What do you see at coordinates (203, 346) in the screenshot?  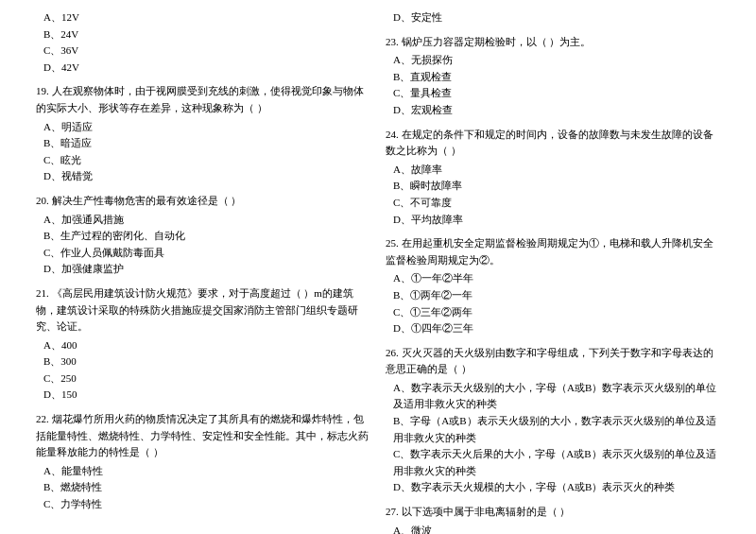 I see `q21-opt-a: A、400` at bounding box center [203, 346].